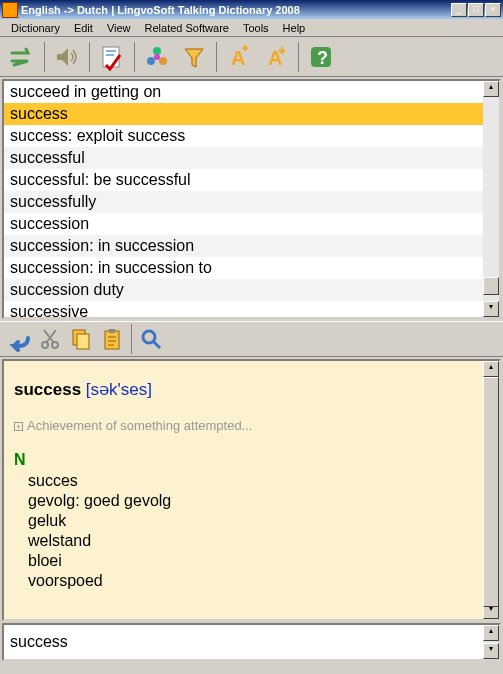 The image size is (503, 674). What do you see at coordinates (250, 501) in the screenshot?
I see `translation: gevolg: goed gevolg` at bounding box center [250, 501].